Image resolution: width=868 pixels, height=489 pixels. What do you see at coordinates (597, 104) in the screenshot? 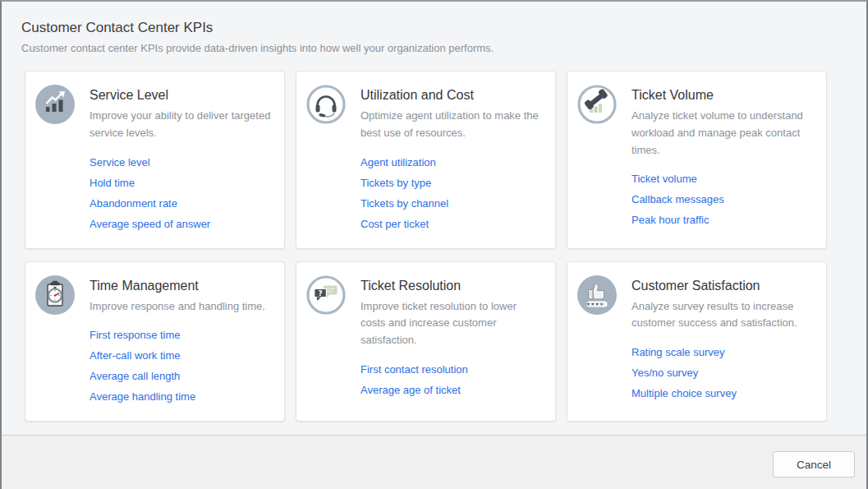
I see `phone-chart-icon` at bounding box center [597, 104].